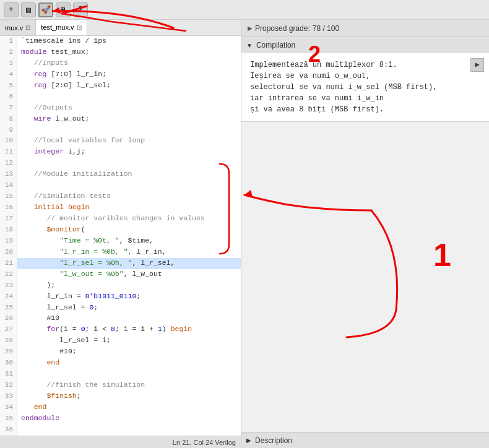  What do you see at coordinates (120, 174) in the screenshot?
I see `table-row: 13 //Module initialization` at bounding box center [120, 174].